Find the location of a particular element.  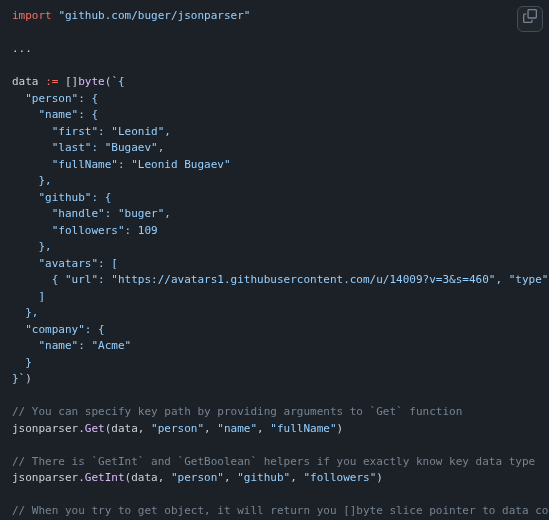

code-line: }`) is located at coordinates (22, 378).